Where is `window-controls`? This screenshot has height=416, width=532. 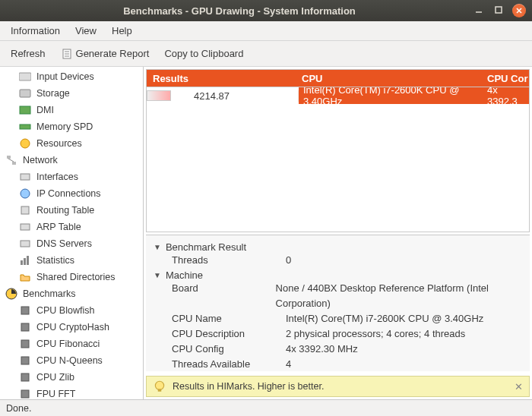
window-controls is located at coordinates (499, 11).